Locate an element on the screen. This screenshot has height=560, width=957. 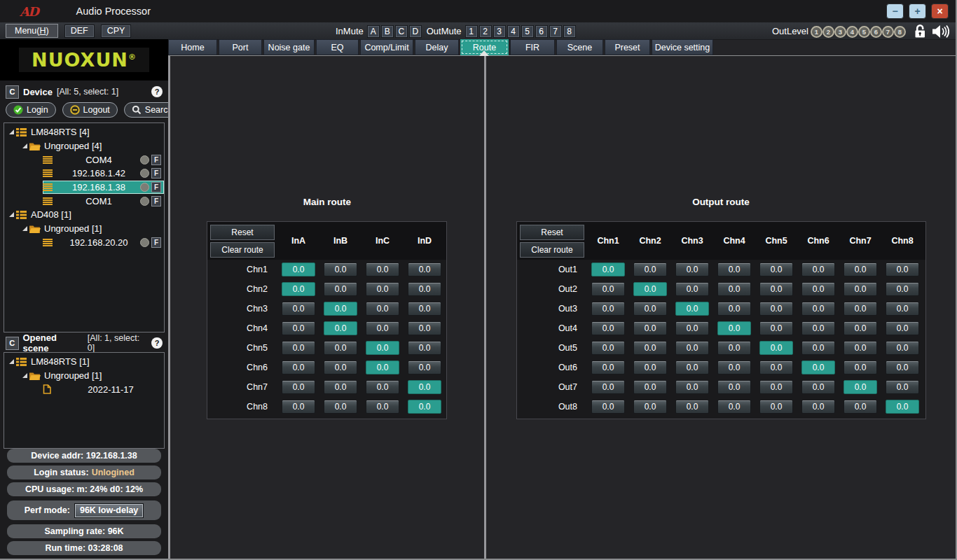
main-route-cell-chn5-ina: 0.0 is located at coordinates (298, 348).